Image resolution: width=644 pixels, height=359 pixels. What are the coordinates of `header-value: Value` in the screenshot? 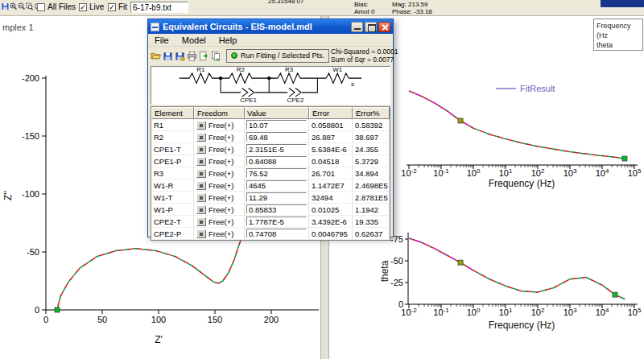 It's located at (277, 113).